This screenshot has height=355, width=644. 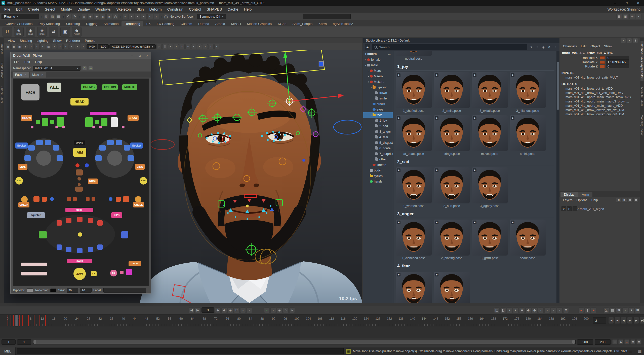 I want to click on picker-nose-control, so click(x=79, y=185).